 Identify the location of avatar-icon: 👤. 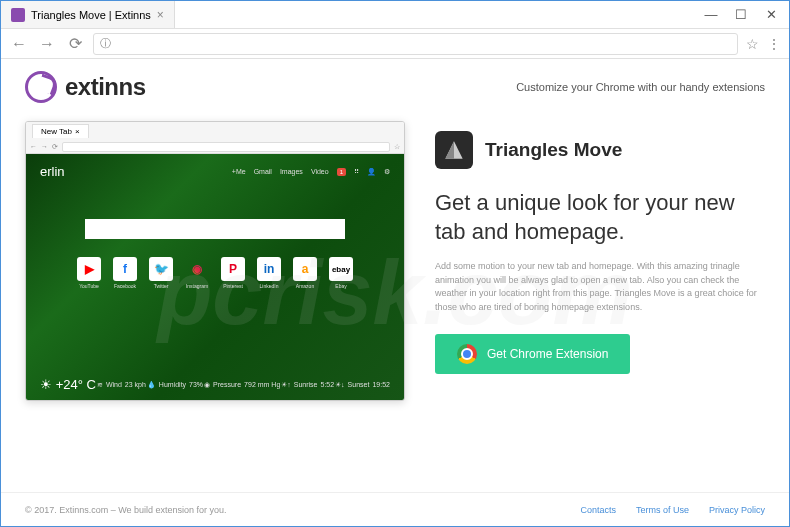
(372, 172).